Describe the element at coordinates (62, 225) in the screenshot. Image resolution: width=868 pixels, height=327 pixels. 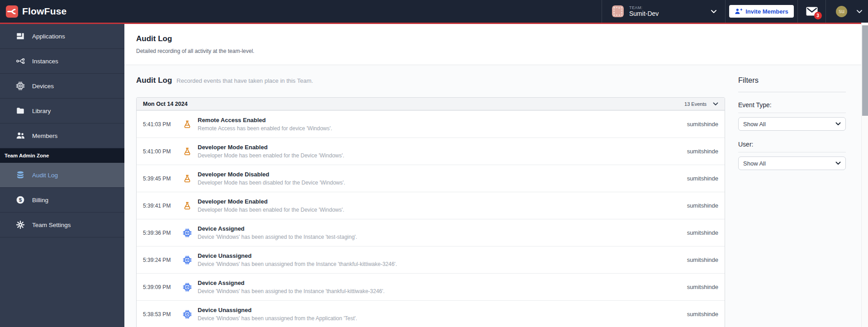
I see `sidebar-item-team-settings: Team Settings` at that location.